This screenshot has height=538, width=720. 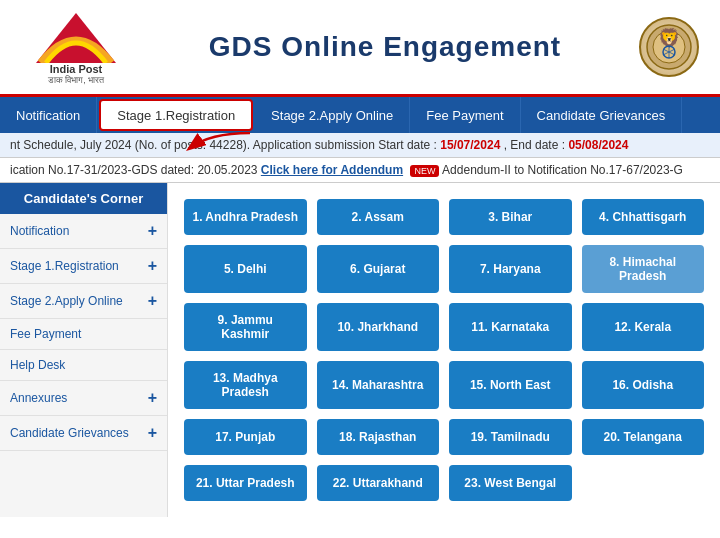 I want to click on plus-icon-5: +, so click(x=152, y=398).